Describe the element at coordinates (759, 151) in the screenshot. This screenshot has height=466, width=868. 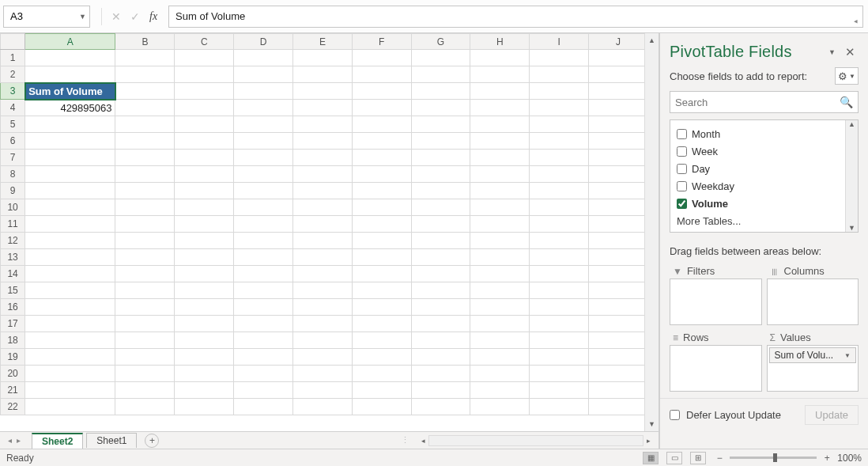
I see `field-week: Week` at that location.